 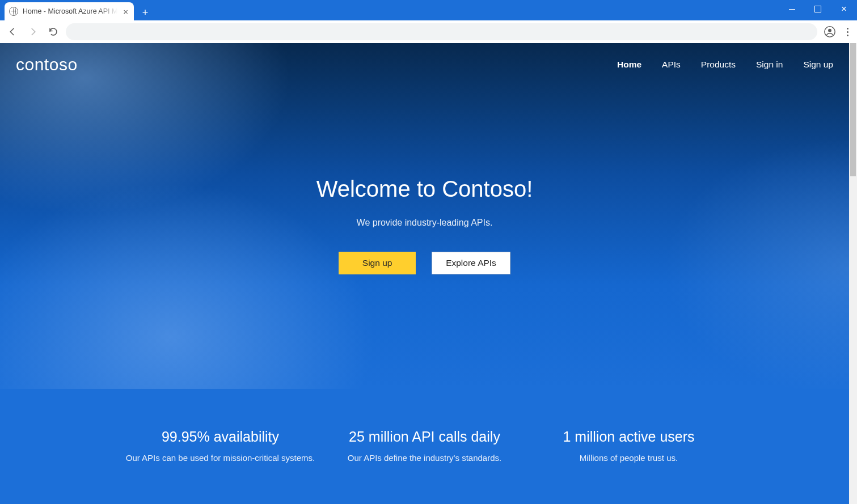 What do you see at coordinates (14, 11) in the screenshot?
I see `globe-icon` at bounding box center [14, 11].